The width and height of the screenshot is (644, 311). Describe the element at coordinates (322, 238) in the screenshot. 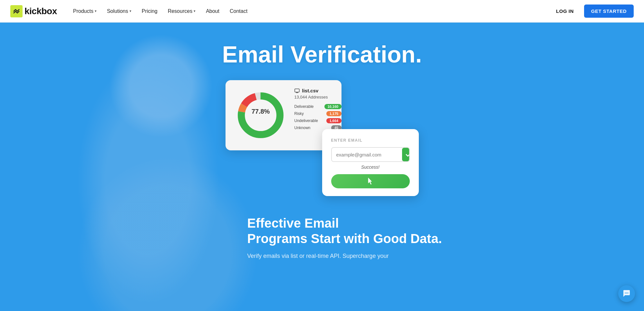

I see `hero-bottom-text: Effective Email Programs Start with Good…` at that location.